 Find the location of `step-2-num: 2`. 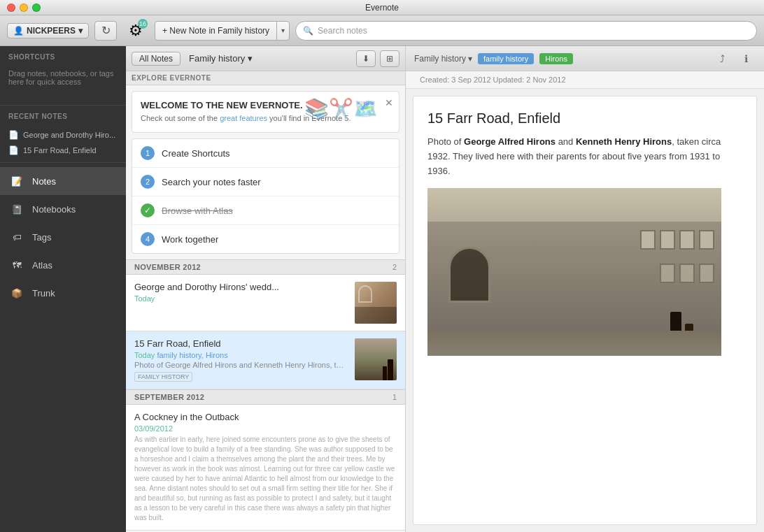

step-2-num: 2 is located at coordinates (148, 182).